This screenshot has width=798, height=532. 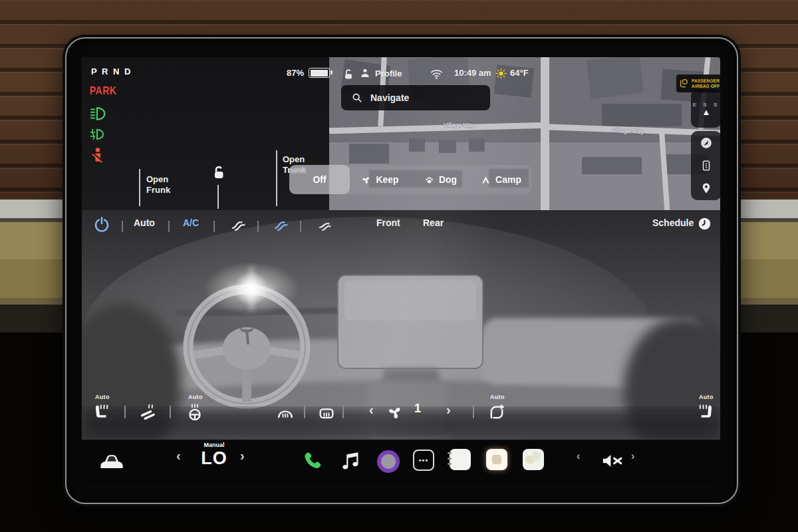 I want to click on unlock-icon, so click(x=219, y=173).